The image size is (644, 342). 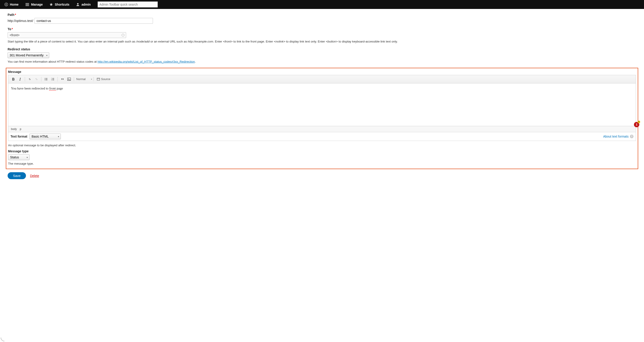 What do you see at coordinates (20, 79) in the screenshot?
I see `italic-button` at bounding box center [20, 79].